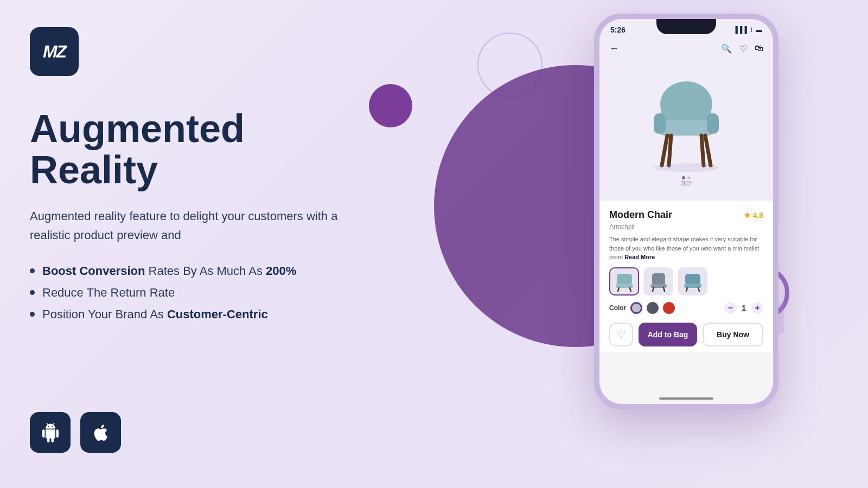 The image size is (868, 488). What do you see at coordinates (686, 123) in the screenshot?
I see `chair-container` at bounding box center [686, 123].